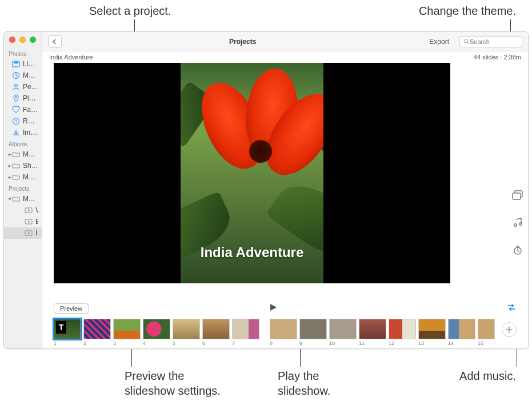 The image size is (532, 409). What do you see at coordinates (285, 309) in the screenshot?
I see `transport-bar: Preview` at bounding box center [285, 309].